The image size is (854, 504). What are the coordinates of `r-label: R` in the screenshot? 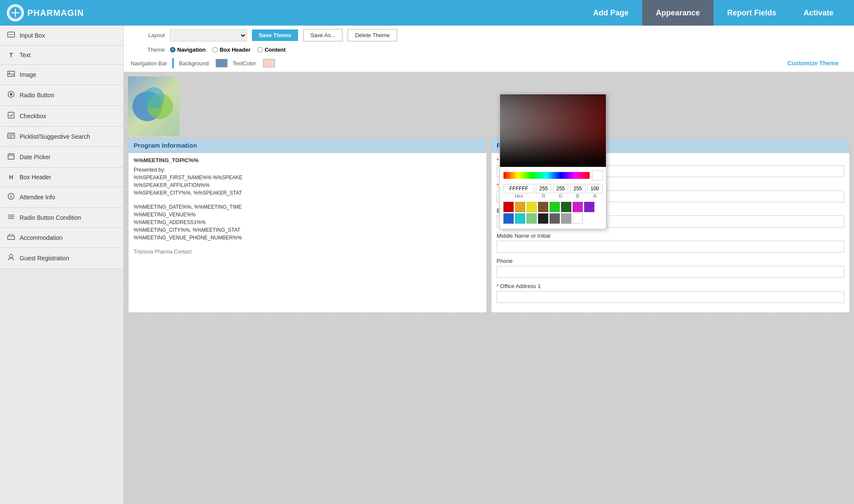 It's located at (544, 196).